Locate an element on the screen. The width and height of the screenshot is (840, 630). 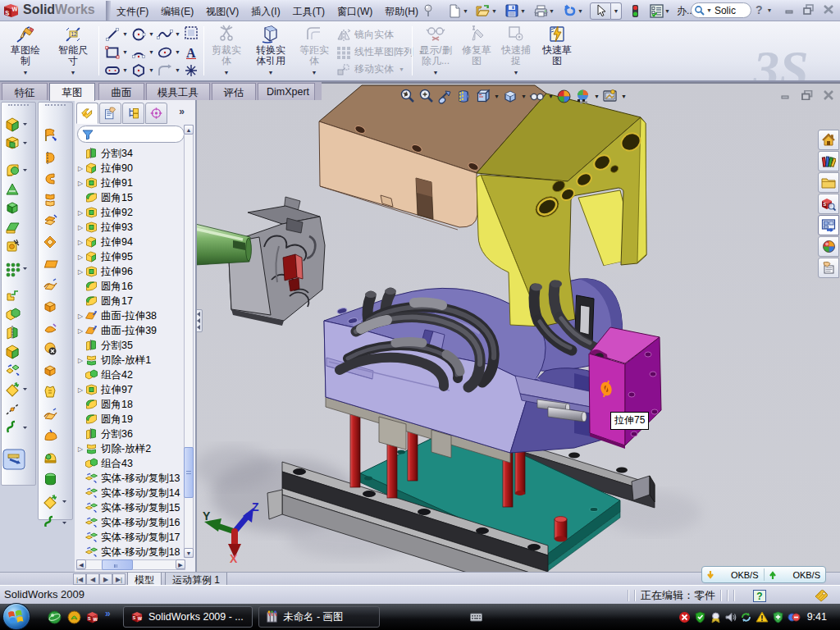
linear-pattern-button: 线性草图阵列 ▼ is located at coordinates (381, 52).